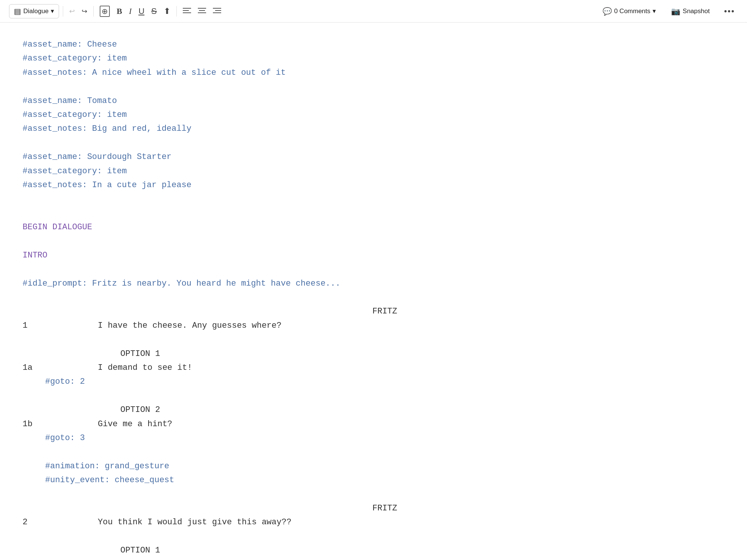 This screenshot has height=560, width=747. Describe the element at coordinates (385, 311) in the screenshot. I see `entry-1-speaker: FRITZ` at that location.